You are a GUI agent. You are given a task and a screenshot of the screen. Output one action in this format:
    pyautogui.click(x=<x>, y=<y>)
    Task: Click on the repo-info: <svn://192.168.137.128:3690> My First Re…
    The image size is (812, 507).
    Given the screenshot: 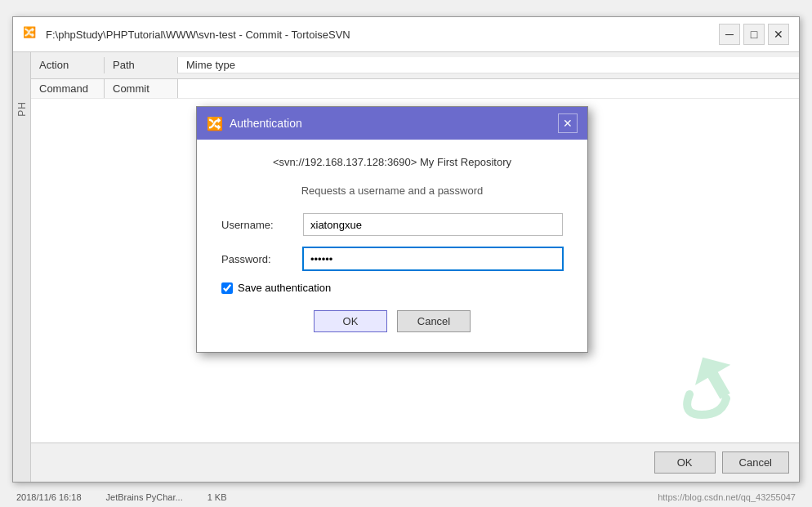 What is the action you would take?
    pyautogui.click(x=392, y=162)
    